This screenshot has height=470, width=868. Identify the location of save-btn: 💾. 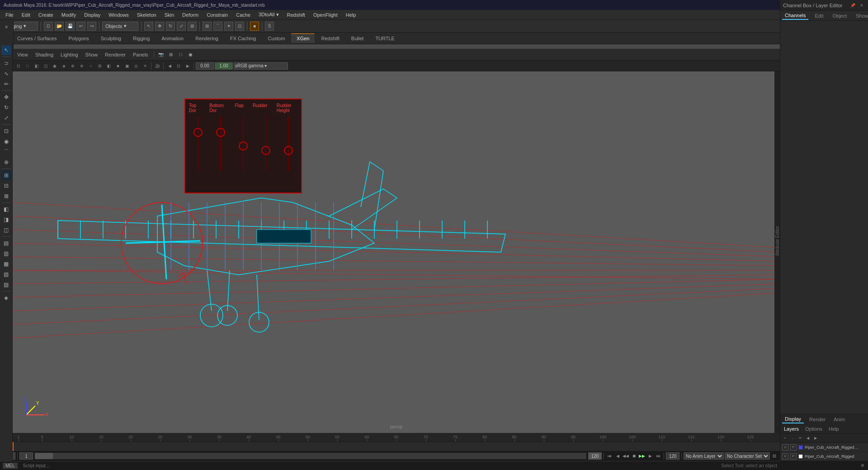
(70, 26).